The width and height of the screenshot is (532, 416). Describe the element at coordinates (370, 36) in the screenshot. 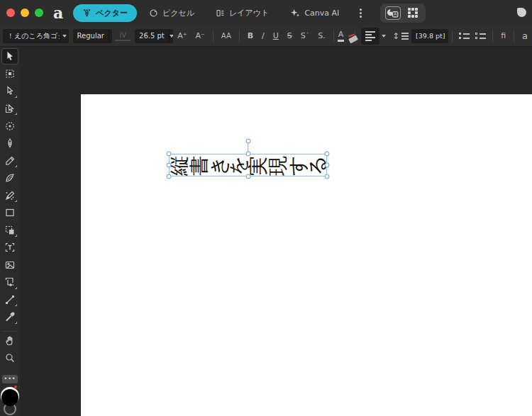

I see `align-left-icon` at that location.